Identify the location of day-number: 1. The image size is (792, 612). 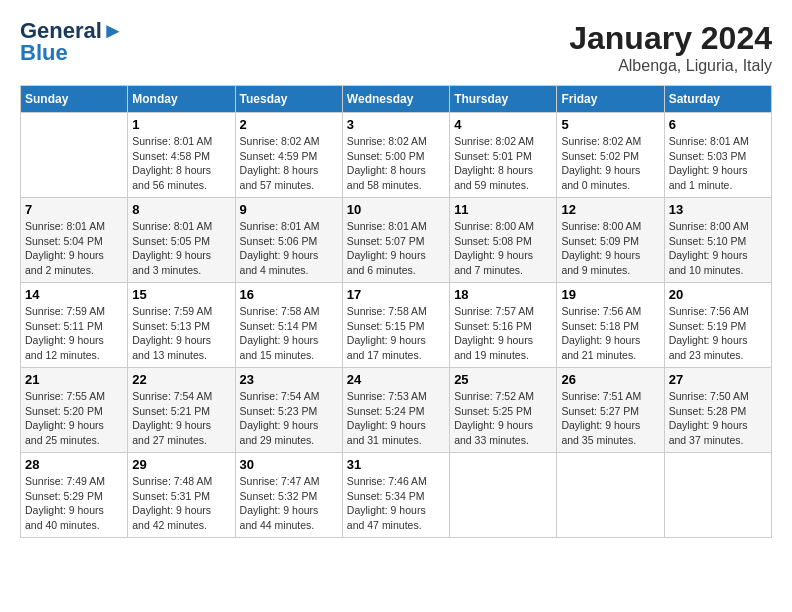
(181, 124).